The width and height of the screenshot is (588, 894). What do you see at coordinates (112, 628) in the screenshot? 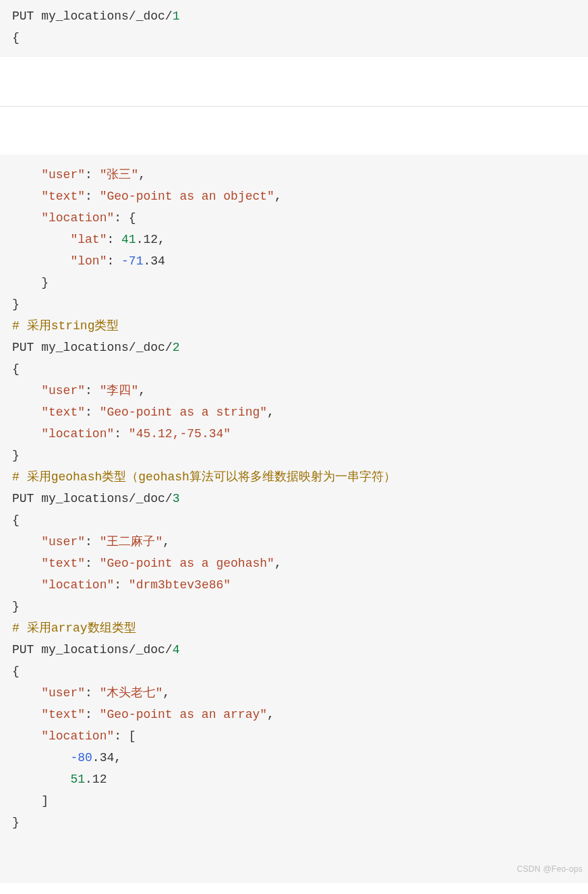
I see `comment-text: 数组类型` at bounding box center [112, 628].